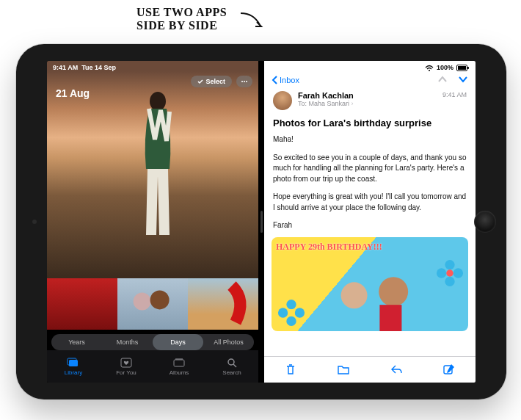  Describe the element at coordinates (370, 183) in the screenshot. I see `message-body: Maha! So excited to see you in a couple …` at that location.